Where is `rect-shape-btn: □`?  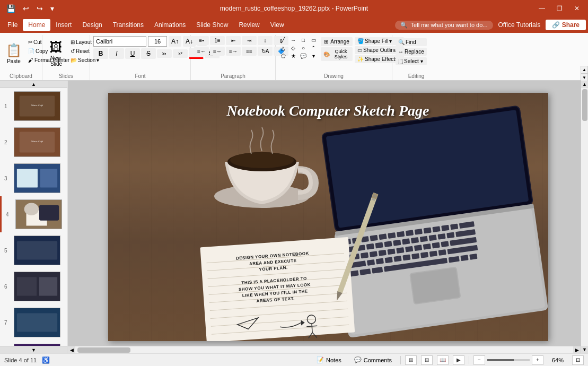
rect-shape-btn: □ is located at coordinates (303, 40).